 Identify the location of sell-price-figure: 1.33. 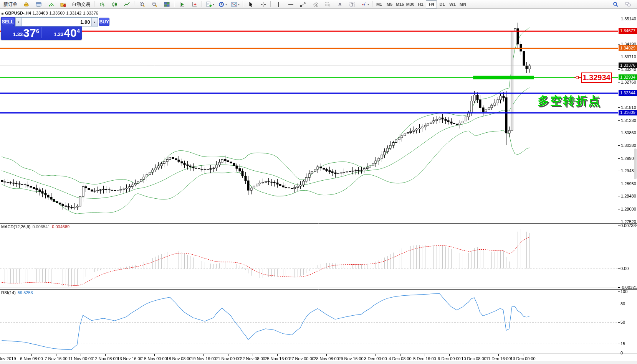
(18, 35).